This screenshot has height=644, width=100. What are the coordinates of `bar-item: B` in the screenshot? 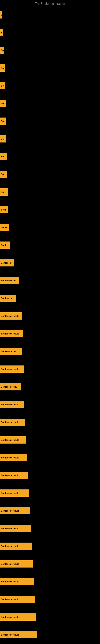 It's located at (1, 32).